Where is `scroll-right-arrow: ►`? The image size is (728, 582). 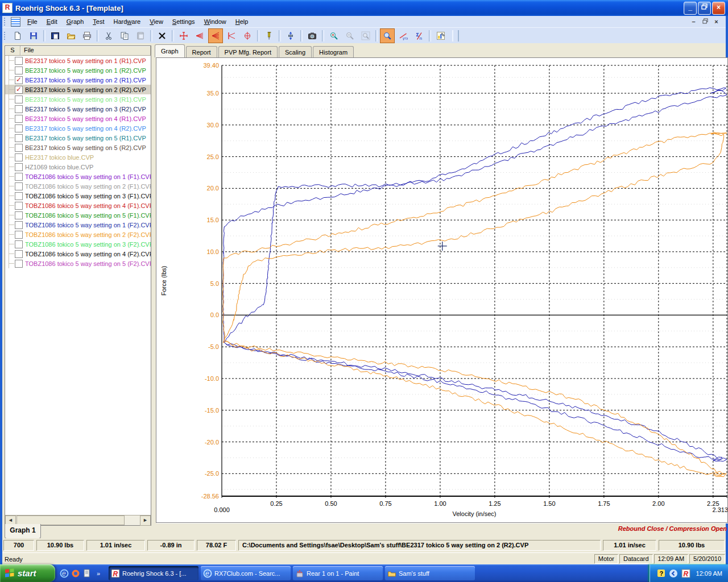
scroll-right-arrow: ► is located at coordinates (146, 521).